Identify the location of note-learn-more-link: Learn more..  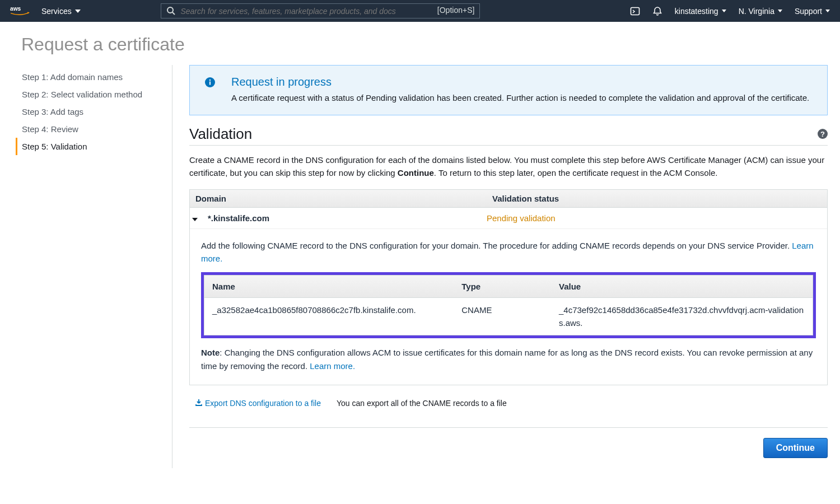
(333, 366).